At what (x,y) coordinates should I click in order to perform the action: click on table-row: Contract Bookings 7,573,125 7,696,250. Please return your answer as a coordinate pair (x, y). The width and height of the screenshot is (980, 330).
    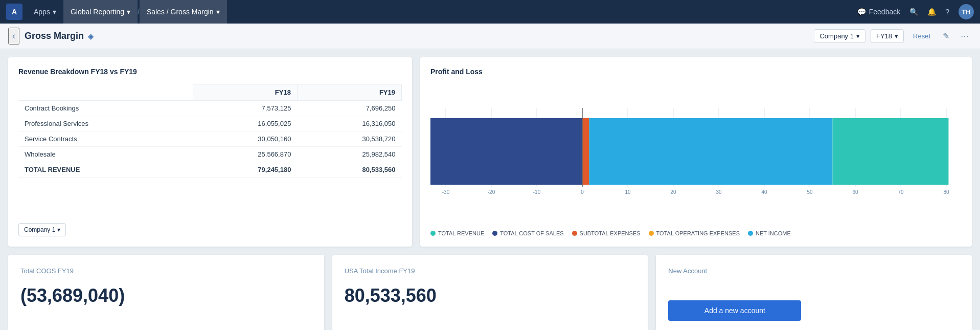
    Looking at the image, I should click on (210, 108).